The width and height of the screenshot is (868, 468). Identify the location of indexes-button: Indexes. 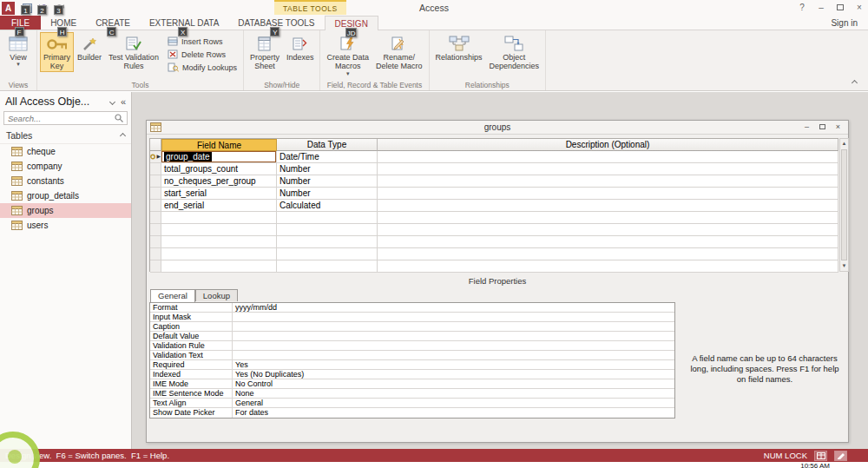
(300, 47).